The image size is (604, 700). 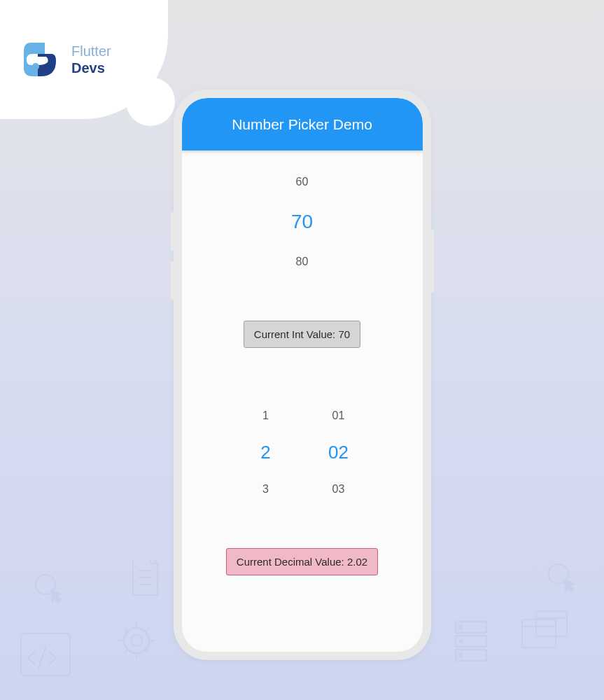 I want to click on app-bar-title: Number Picker Demo, so click(x=302, y=125).